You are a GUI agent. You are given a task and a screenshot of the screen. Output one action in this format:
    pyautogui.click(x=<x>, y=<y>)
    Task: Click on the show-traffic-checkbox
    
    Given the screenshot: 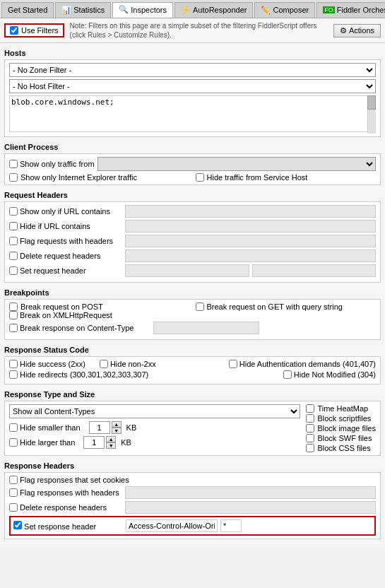 What is the action you would take?
    pyautogui.click(x=13, y=164)
    